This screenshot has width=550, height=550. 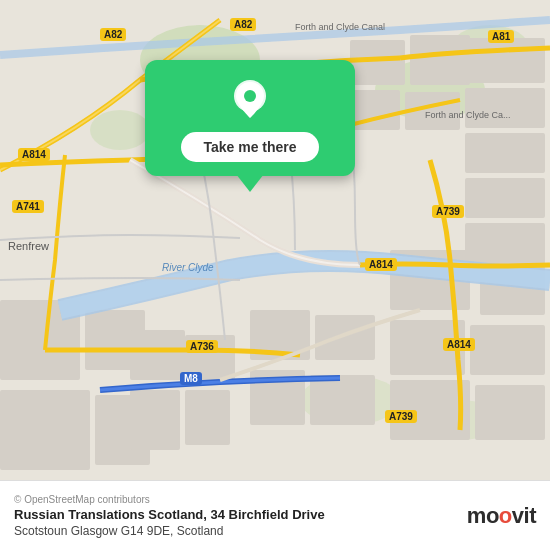 What do you see at coordinates (459, 344) in the screenshot?
I see `road-label-a814-e2: A814` at bounding box center [459, 344].